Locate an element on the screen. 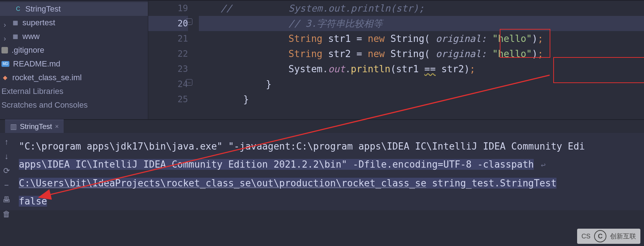  minus-icon: − is located at coordinates (7, 185).